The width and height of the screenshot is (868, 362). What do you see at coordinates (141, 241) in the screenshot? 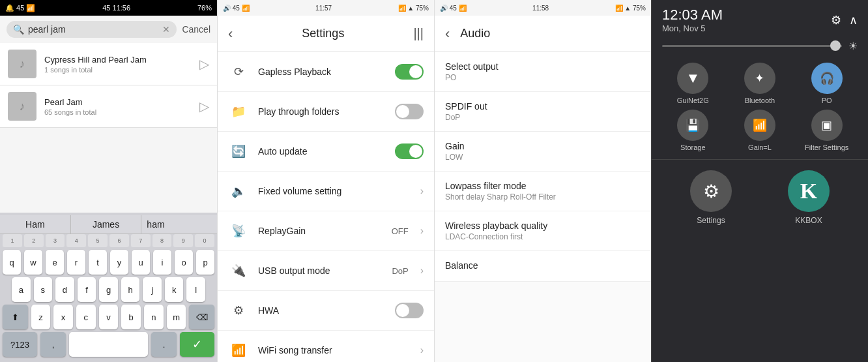
I see `num-key: 7` at bounding box center [141, 241].